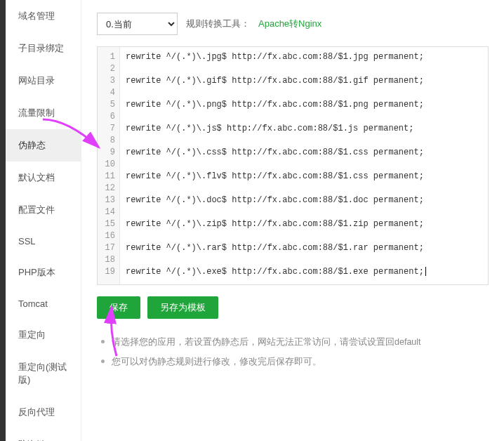 The image size is (504, 441). I want to click on sidebar-item-label: Tomcat, so click(33, 303).